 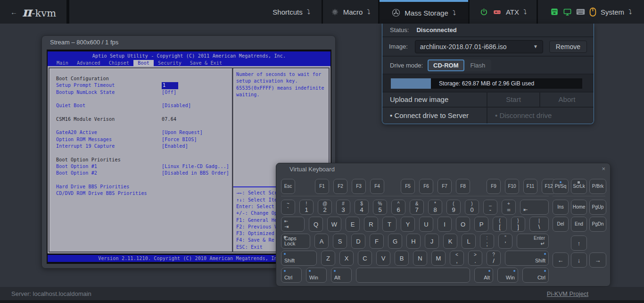 I want to click on key-f1: F1, so click(x=322, y=186).